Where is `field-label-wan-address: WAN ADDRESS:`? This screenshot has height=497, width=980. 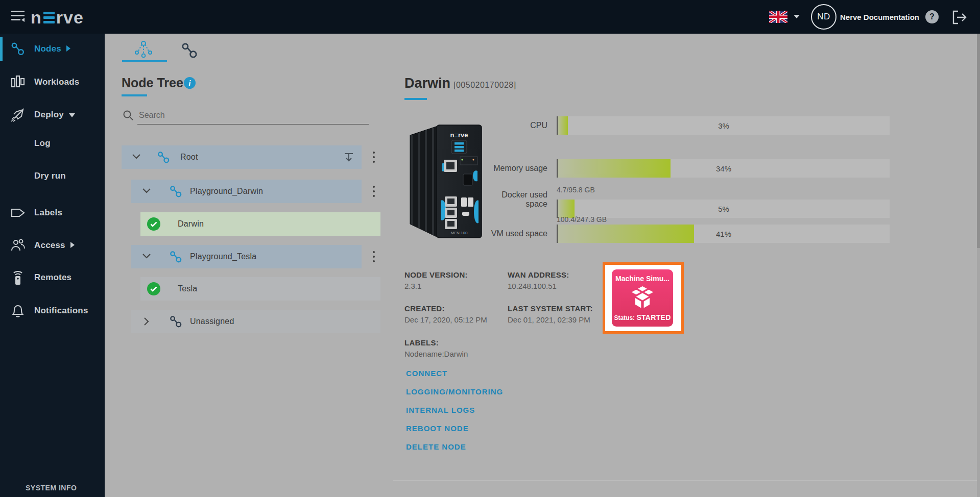
field-label-wan-address: WAN ADDRESS: is located at coordinates (538, 275).